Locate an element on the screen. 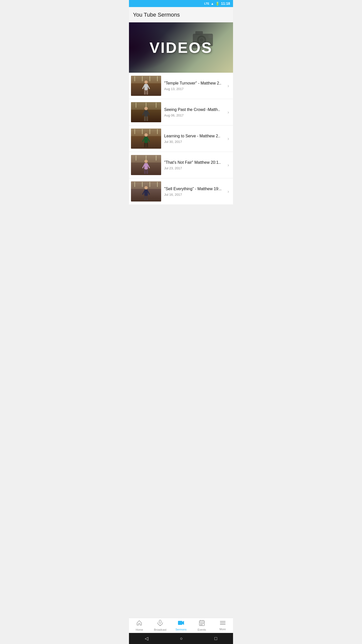 This screenshot has height=644, width=362. list-item: "That's Not Fair" Matthew 20:1.. Jul 23,… is located at coordinates (181, 165).